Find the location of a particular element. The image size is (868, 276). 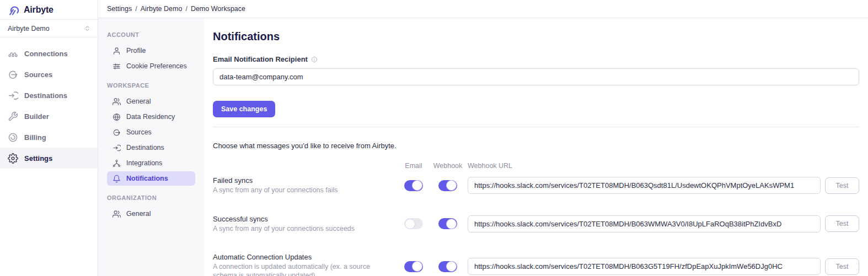

sidebar-item-label: Builder is located at coordinates (36, 117).